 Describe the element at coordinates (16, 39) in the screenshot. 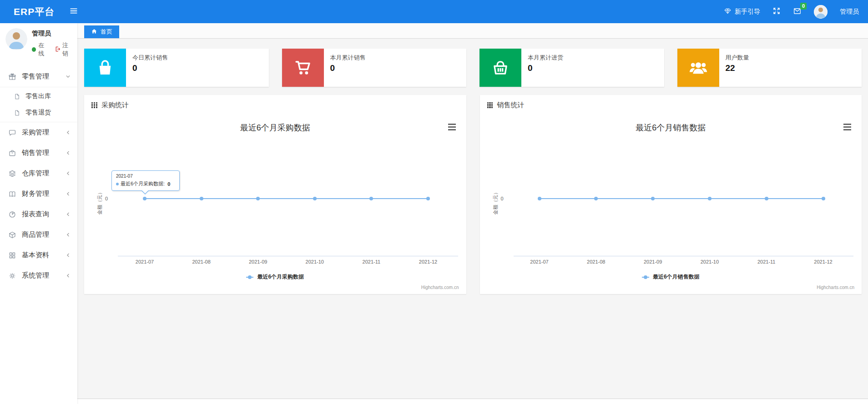

I see `user-avatar` at that location.